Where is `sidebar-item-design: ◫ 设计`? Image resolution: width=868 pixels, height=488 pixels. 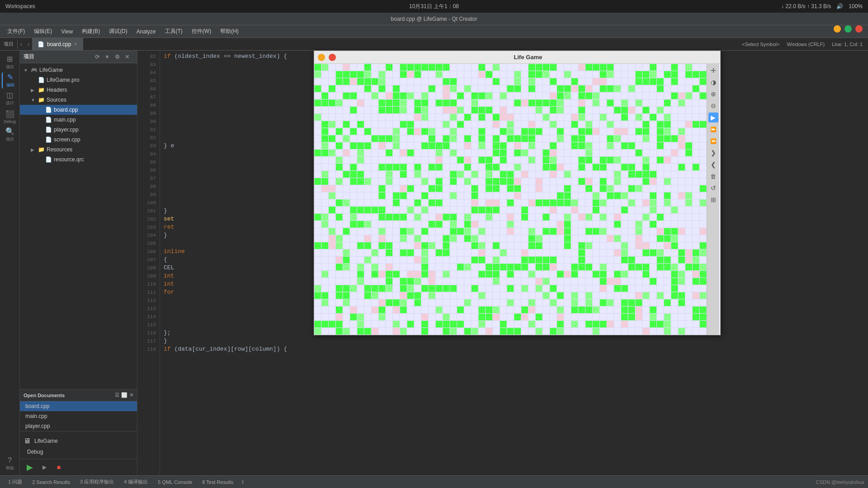
sidebar-item-design: ◫ 设计 is located at coordinates (10, 99).